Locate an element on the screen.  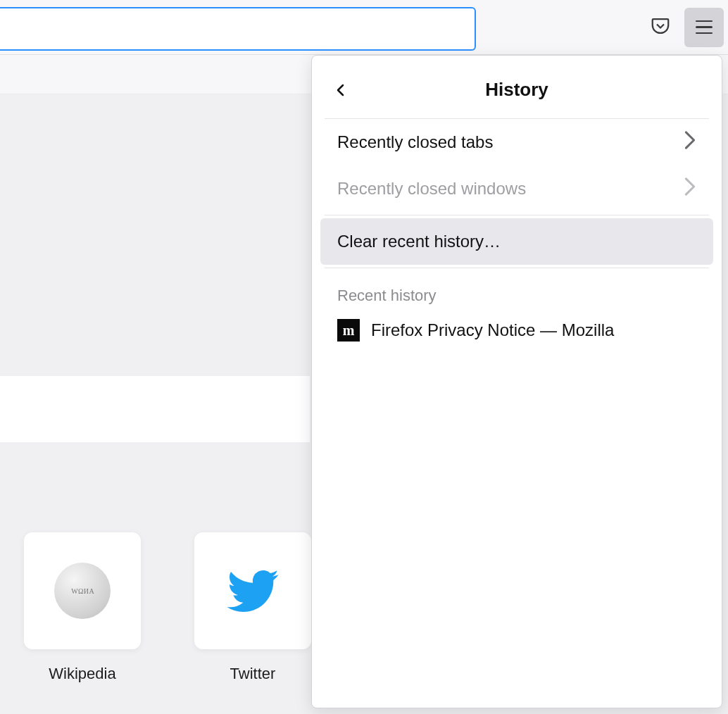
pocket-button is located at coordinates (660, 27).